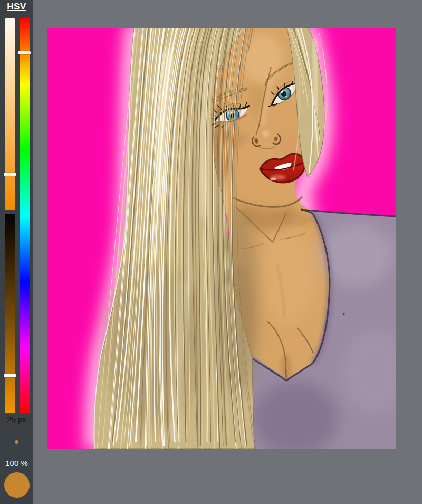 The height and width of the screenshot is (504, 422). What do you see at coordinates (17, 252) in the screenshot?
I see `tool-sidebar: HSV 25 px 100 %` at bounding box center [17, 252].